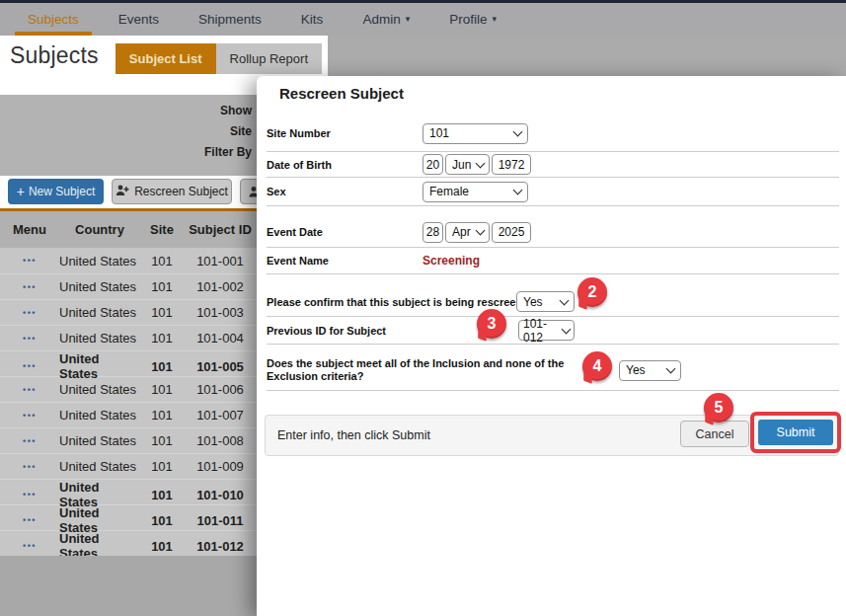 The height and width of the screenshot is (616, 846). I want to click on event-date-row: Event Date 28 Apr 2025, so click(553, 233).